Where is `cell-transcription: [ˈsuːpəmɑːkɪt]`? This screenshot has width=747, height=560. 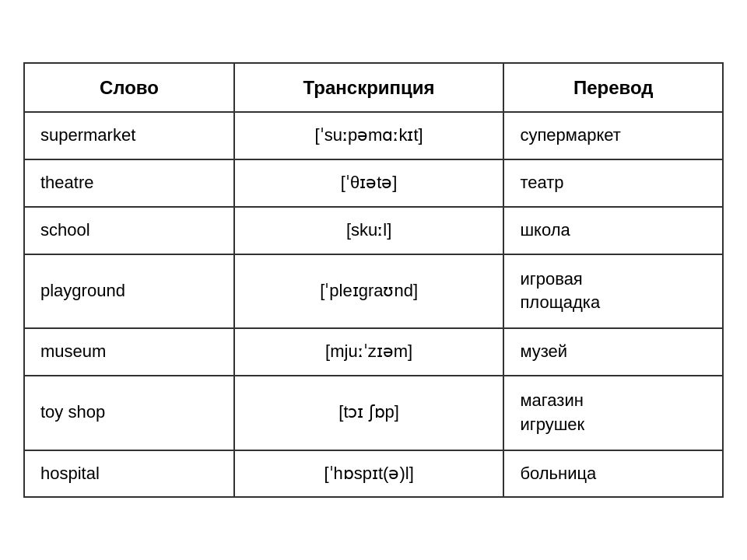 cell-transcription: [ˈsuːpəmɑːkɪt] is located at coordinates (369, 135).